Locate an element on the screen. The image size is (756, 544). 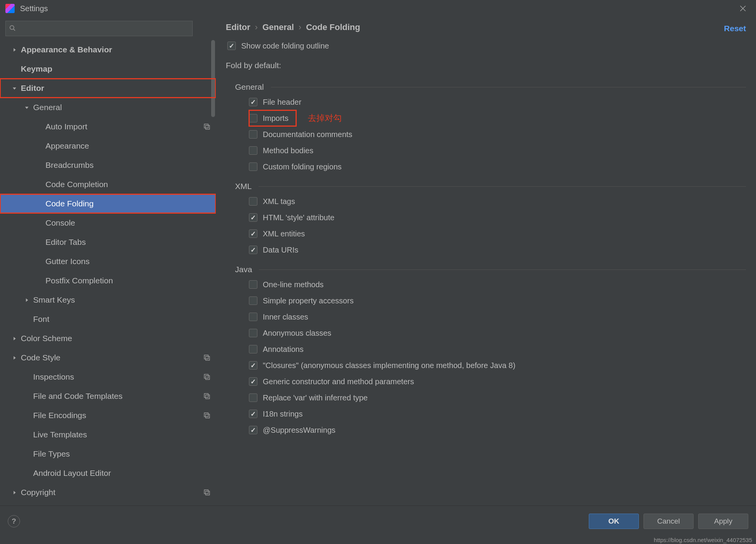
crumb-general: General is located at coordinates (278, 27).